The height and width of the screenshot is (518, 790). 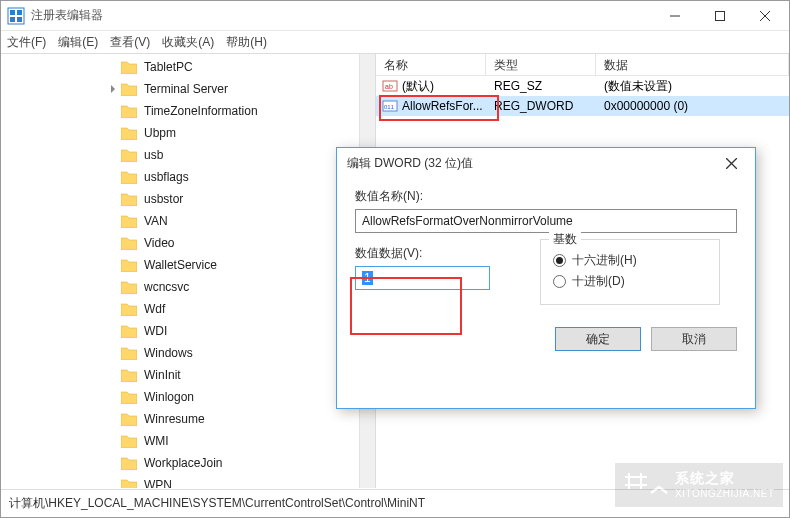 I want to click on tree-node: usb, so click(x=180, y=155).